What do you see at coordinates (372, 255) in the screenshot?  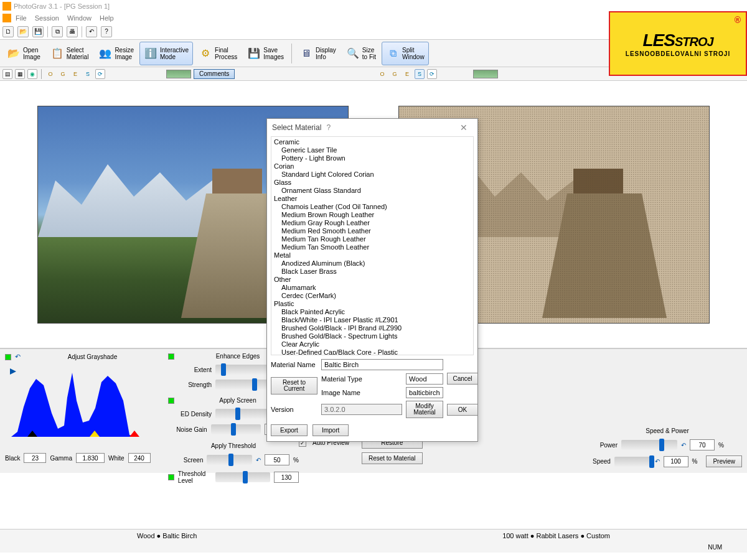 I see `material-category: Metal` at bounding box center [372, 255].